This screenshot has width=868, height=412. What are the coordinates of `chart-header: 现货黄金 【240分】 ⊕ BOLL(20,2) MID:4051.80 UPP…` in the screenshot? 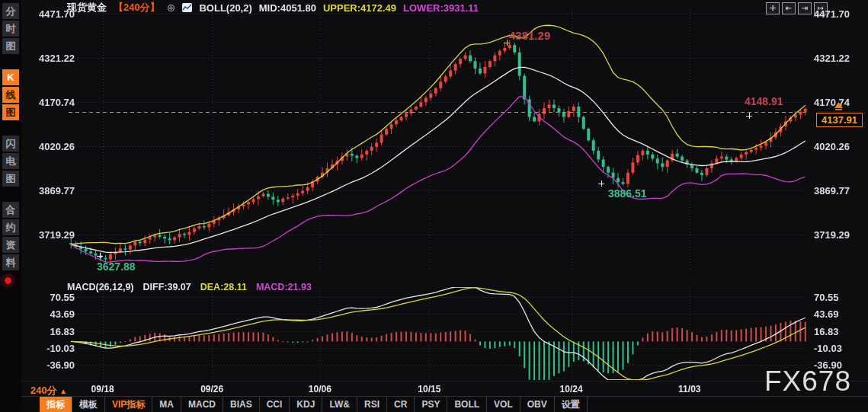 It's located at (273, 8).